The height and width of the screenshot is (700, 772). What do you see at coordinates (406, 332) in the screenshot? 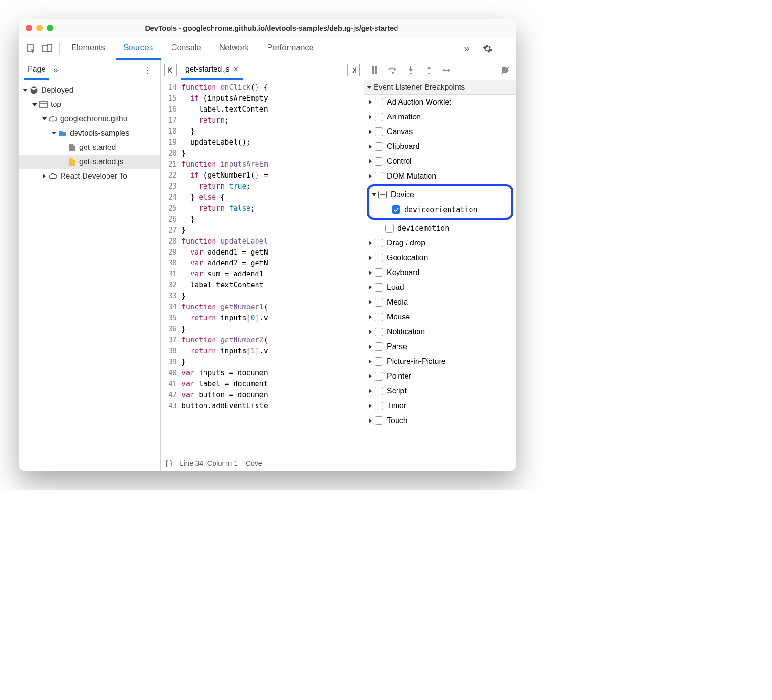
I see `breakpoint-label: Notification` at bounding box center [406, 332].